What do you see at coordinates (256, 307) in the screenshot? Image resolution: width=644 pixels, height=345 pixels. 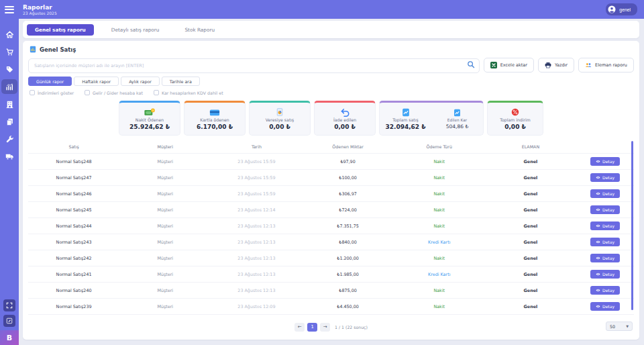 I see `cell-date: 23 Ağustos 12:09` at bounding box center [256, 307].